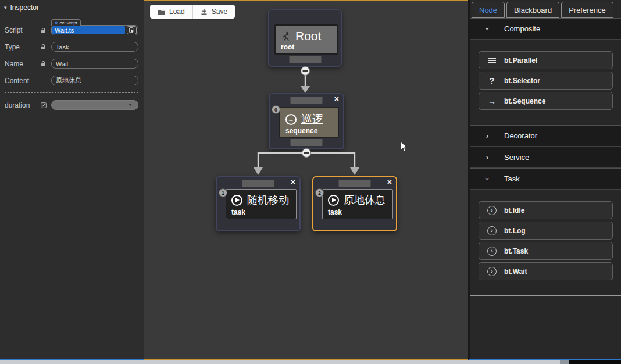  What do you see at coordinates (56, 23) in the screenshot?
I see `asset-diamond-icon: ◆` at bounding box center [56, 23].